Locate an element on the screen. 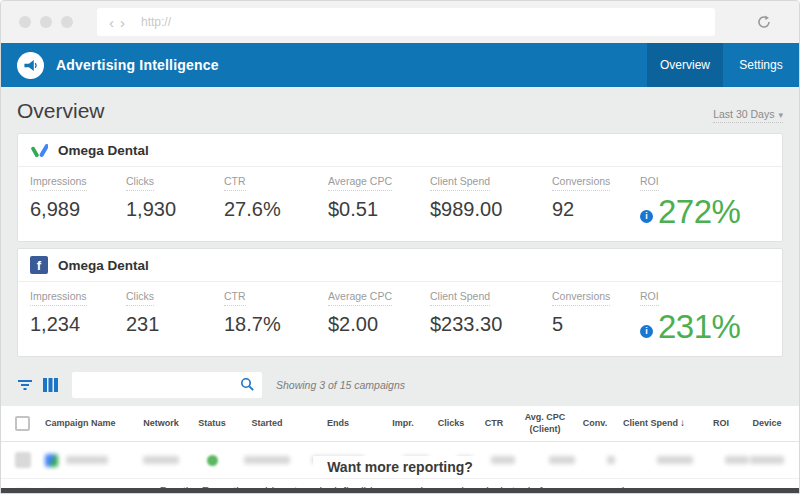 The image size is (800, 494). metric-value: 1,930 is located at coordinates (175, 210).